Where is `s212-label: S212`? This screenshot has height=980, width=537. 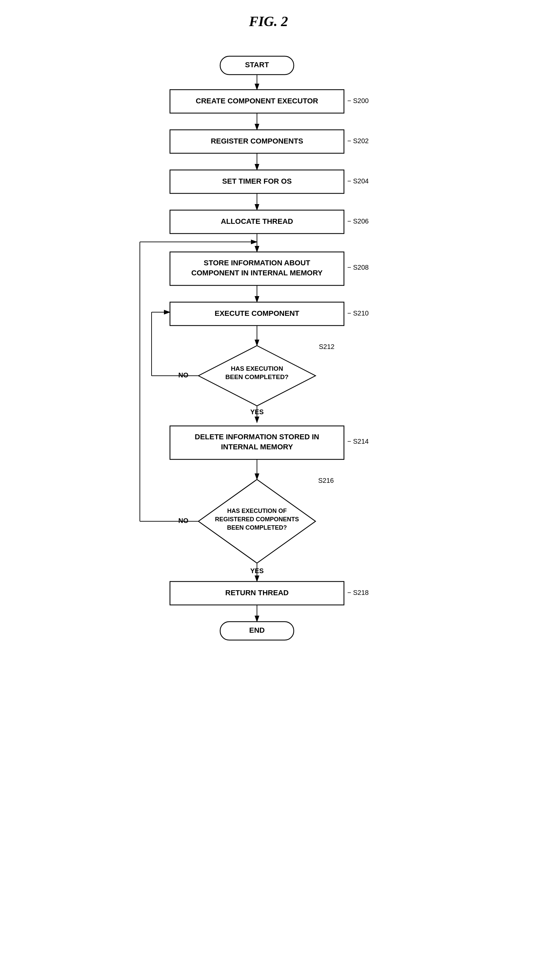 s212-label: S212 is located at coordinates (327, 347).